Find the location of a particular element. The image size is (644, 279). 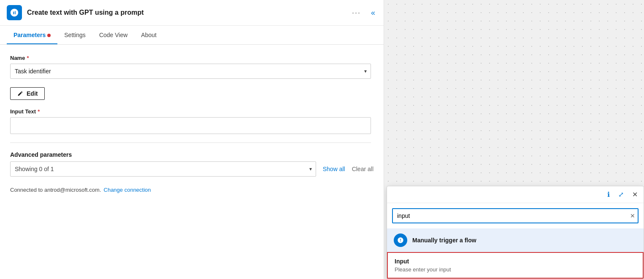

panel-header: Create text with GPT using a prompt ··· … is located at coordinates (192, 13).